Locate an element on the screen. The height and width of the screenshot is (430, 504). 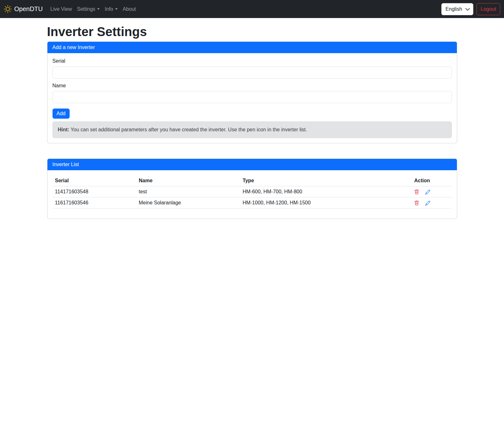
nav-menu: Live View Settings Info About is located at coordinates (245, 9).